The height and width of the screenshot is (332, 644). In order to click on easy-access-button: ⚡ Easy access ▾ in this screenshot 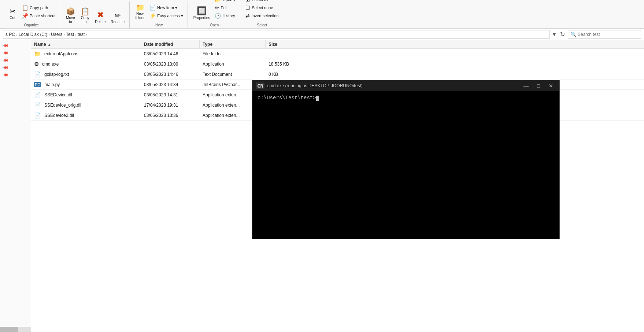, I will do `click(166, 16)`.